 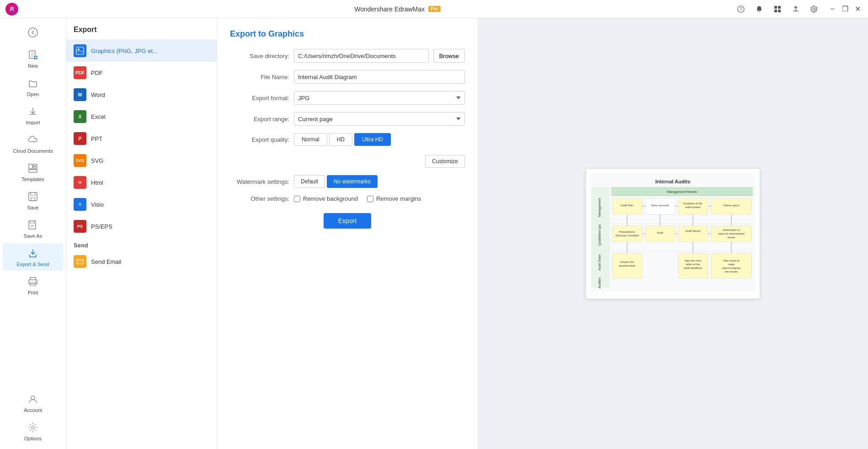 I want to click on window-controls: − ❐ ✕, so click(x=845, y=9).